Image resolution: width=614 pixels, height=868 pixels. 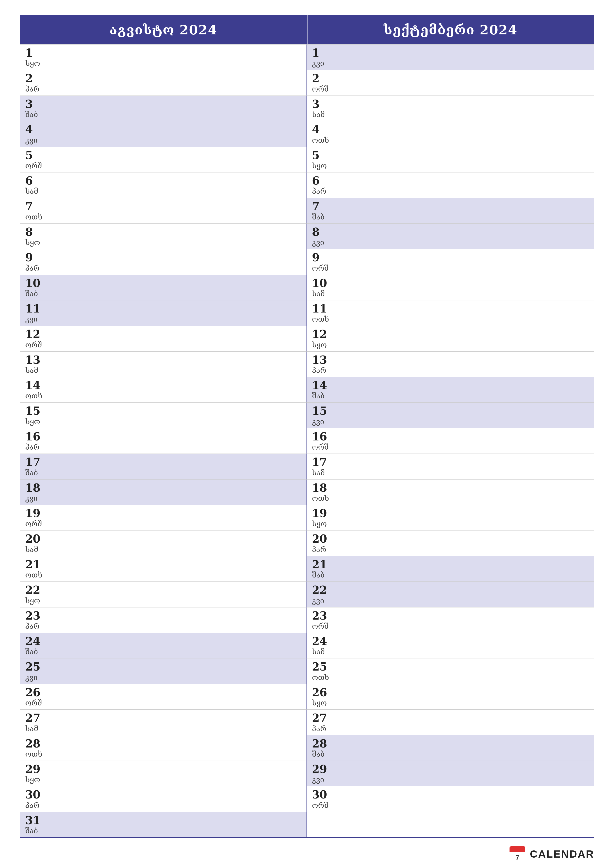 I want to click on table-row: 12სყო, so click(x=450, y=338).